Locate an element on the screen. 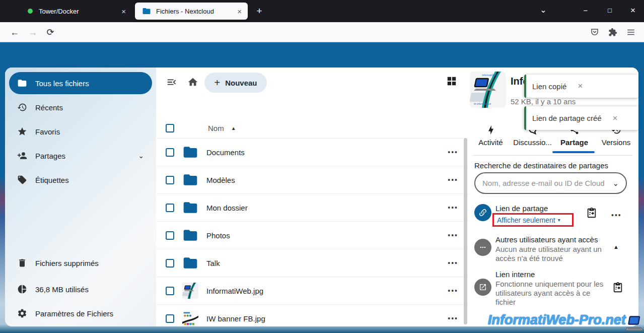 This screenshot has width=644, height=333. tab-title: Tower/Docker is located at coordinates (58, 11).